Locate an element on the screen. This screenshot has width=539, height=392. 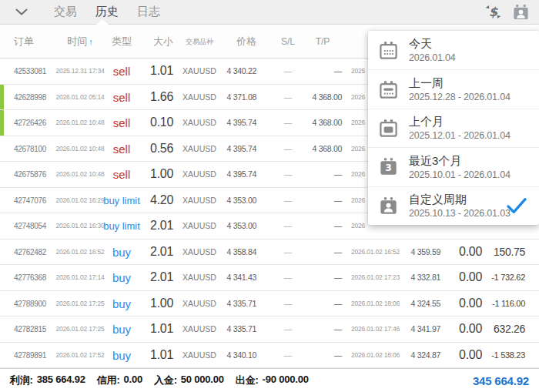
volume: 1.00 is located at coordinates (156, 174).